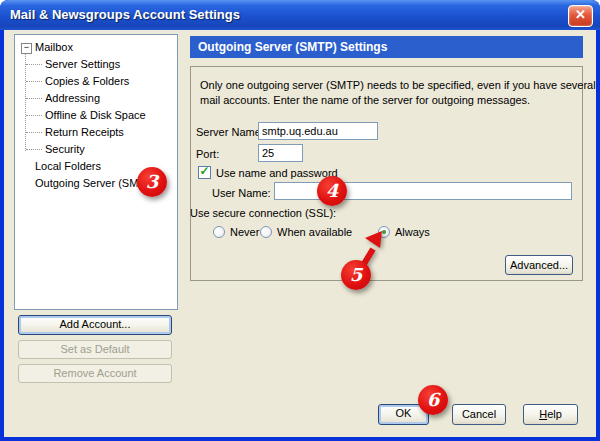 This screenshot has height=441, width=600. I want to click on user-name-label: User Name:, so click(242, 193).